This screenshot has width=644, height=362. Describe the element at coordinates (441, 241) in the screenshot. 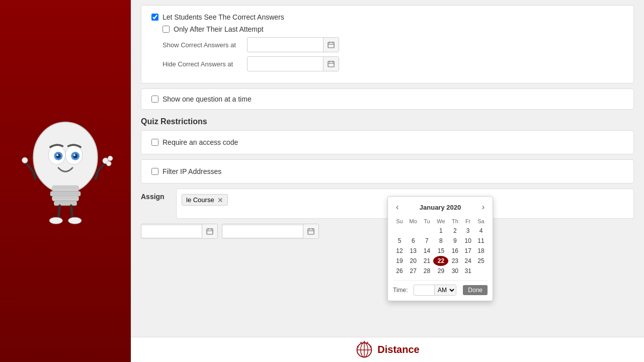

I see `calendar-day: 8` at that location.